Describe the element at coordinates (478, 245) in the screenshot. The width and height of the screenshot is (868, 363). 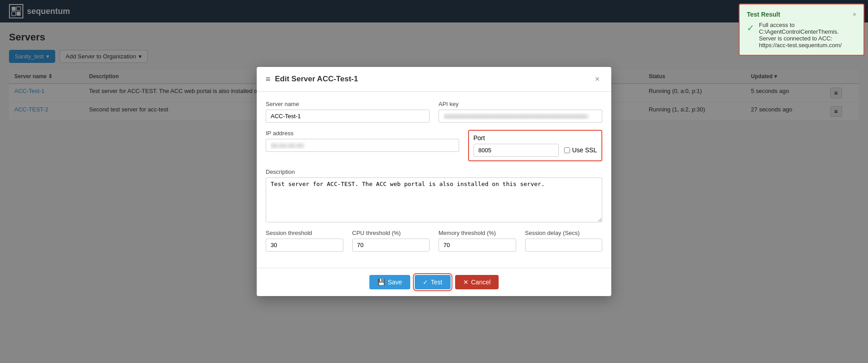
I see `memory-threshold-input` at that location.